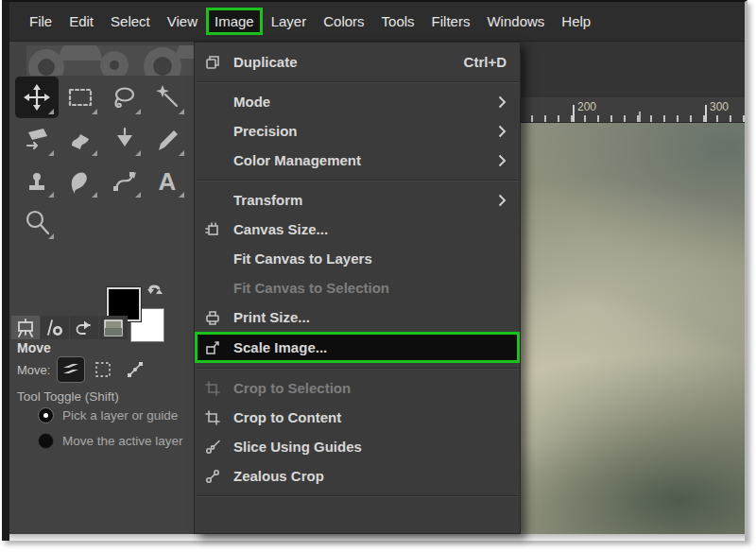 The height and width of the screenshot is (552, 756). Describe the element at coordinates (111, 440) in the screenshot. I see `radio-move-active: Move the active layer` at that location.